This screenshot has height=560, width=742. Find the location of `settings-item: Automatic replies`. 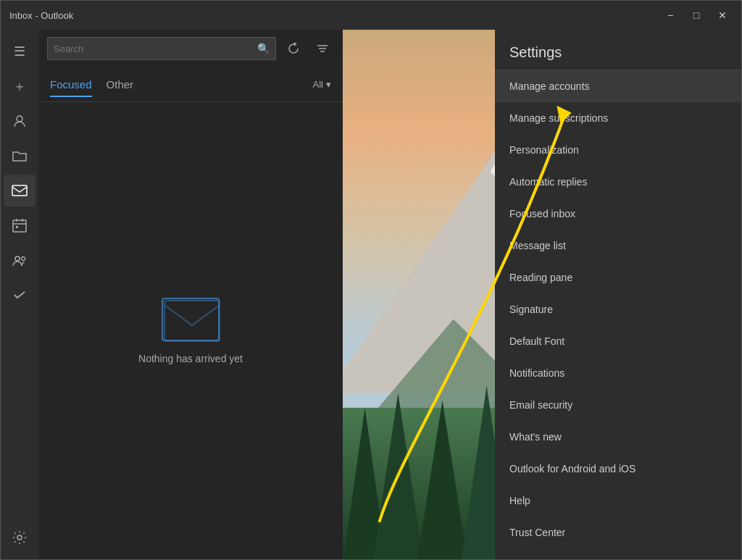

settings-item: Automatic replies is located at coordinates (618, 182).